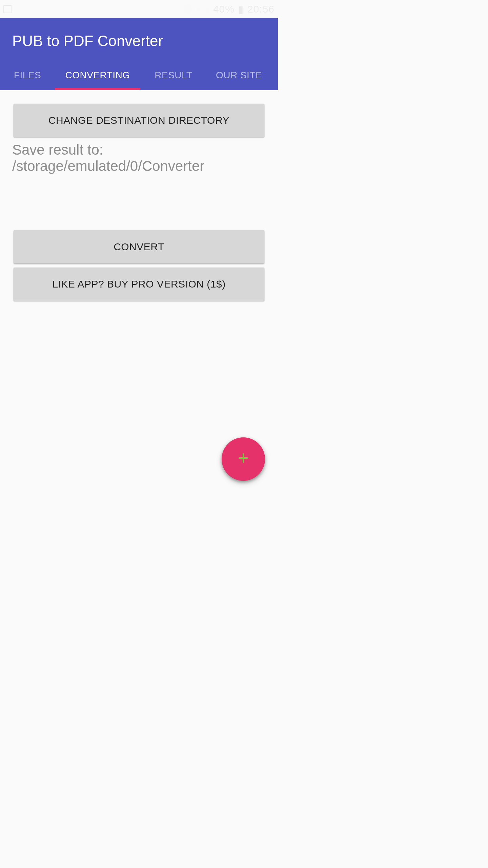 Image resolution: width=488 pixels, height=868 pixels. What do you see at coordinates (139, 247) in the screenshot?
I see `convert-button: CONVERT` at bounding box center [139, 247].